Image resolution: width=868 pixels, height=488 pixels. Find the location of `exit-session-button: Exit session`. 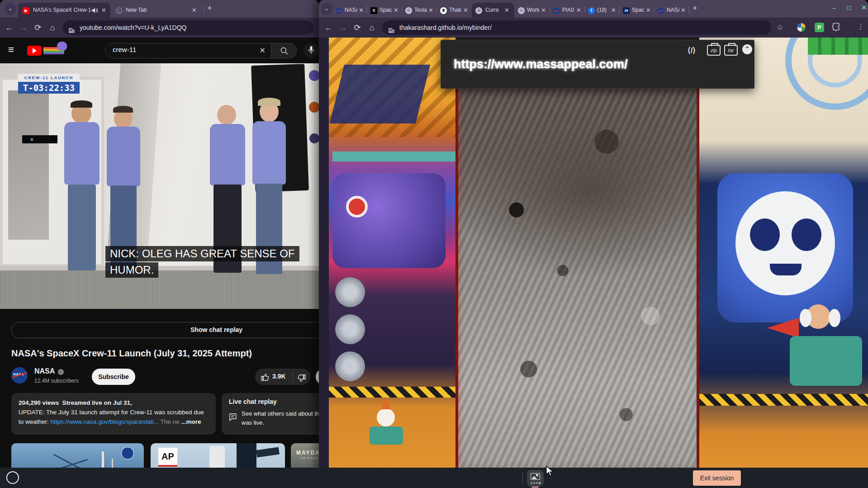

exit-session-button: Exit session is located at coordinates (717, 478).